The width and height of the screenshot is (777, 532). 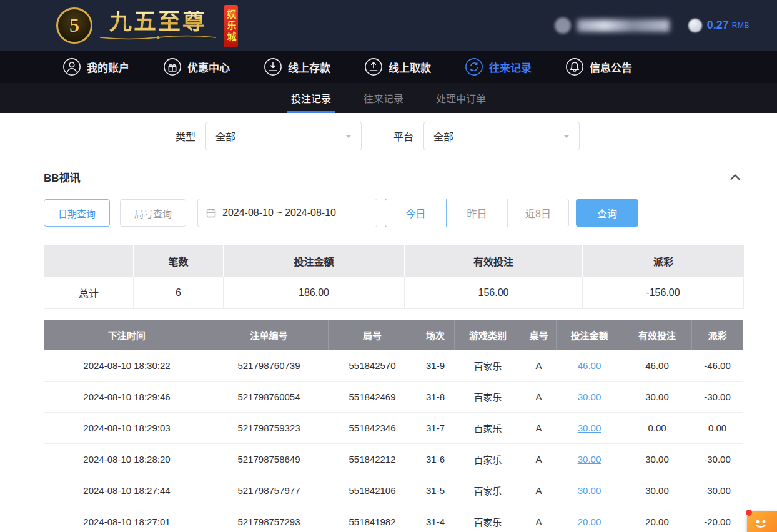 What do you see at coordinates (461, 98) in the screenshot?
I see `tab-processing-orders: 处理中订单` at bounding box center [461, 98].